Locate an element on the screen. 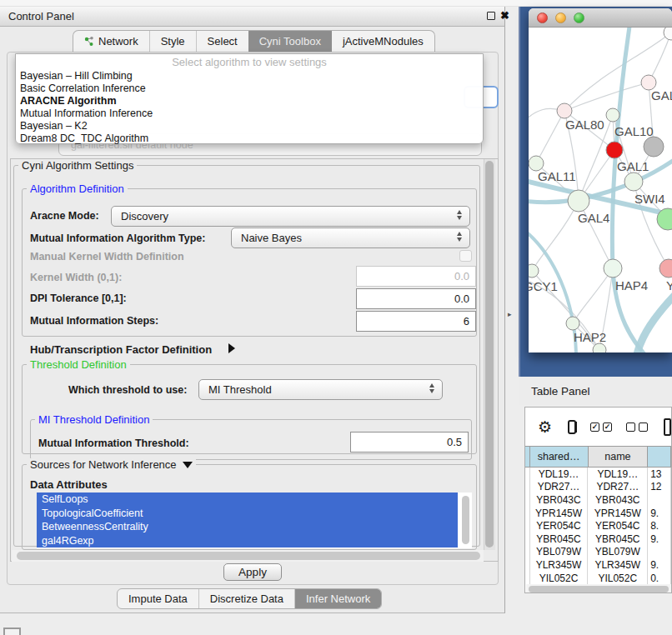 This screenshot has height=635, width=672. apply-button-label: Apply is located at coordinates (253, 572).